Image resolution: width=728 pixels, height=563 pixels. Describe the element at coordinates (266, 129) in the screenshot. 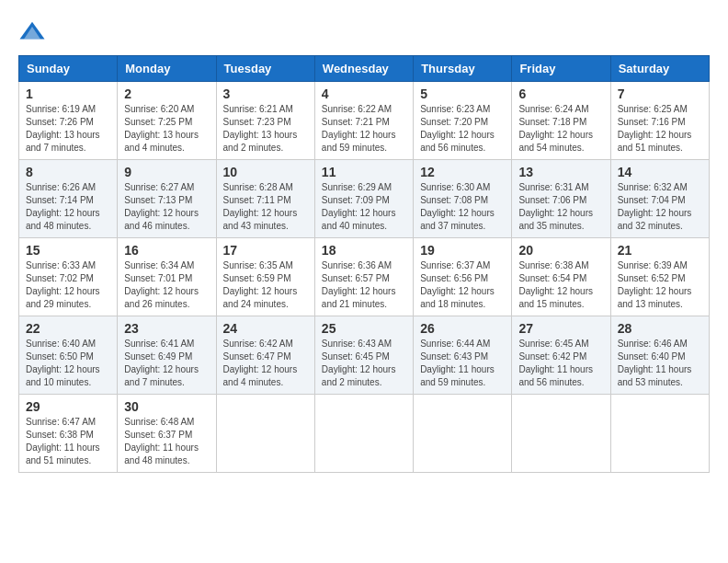

I see `day-info: Sunrise: 6:21 AMSunset: 7:23 PMDaylight:…` at that location.